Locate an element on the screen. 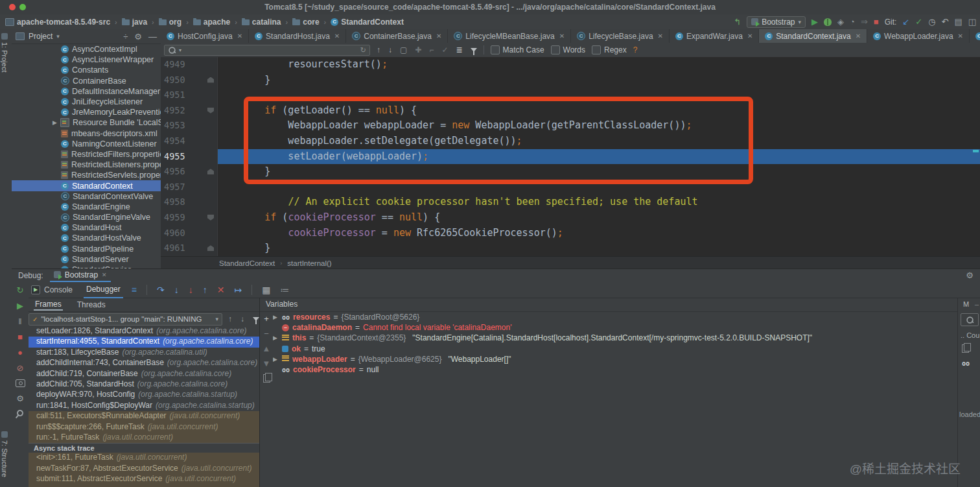 The width and height of the screenshot is (980, 487). project-view-selector: Project is located at coordinates (40, 36).